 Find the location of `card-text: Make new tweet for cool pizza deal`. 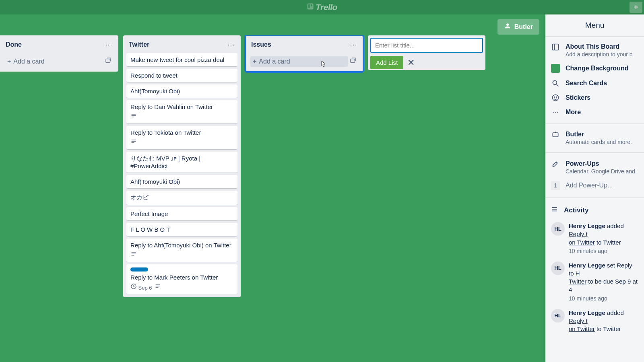

card-text: Make new tweet for cool pizza deal is located at coordinates (182, 60).